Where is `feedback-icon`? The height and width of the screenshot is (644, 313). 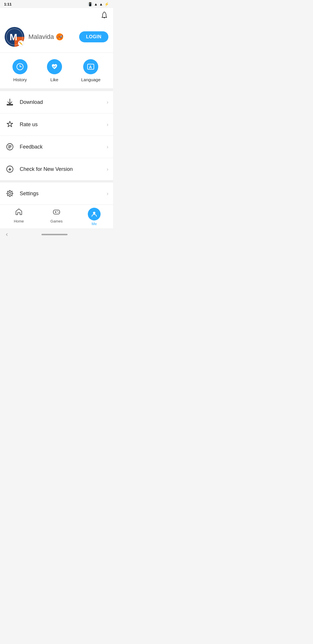
feedback-icon is located at coordinates (10, 147).